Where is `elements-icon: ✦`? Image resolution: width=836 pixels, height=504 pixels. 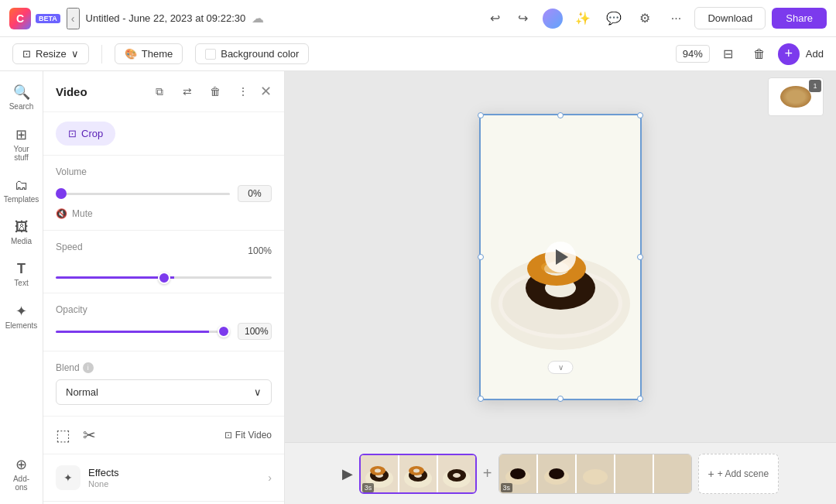 elements-icon: ✦ is located at coordinates (22, 311).